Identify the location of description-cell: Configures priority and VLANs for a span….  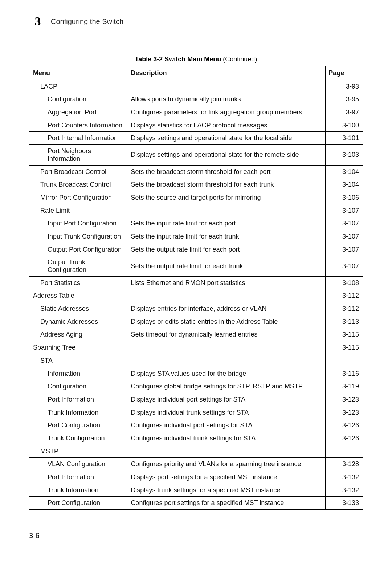
(226, 464).